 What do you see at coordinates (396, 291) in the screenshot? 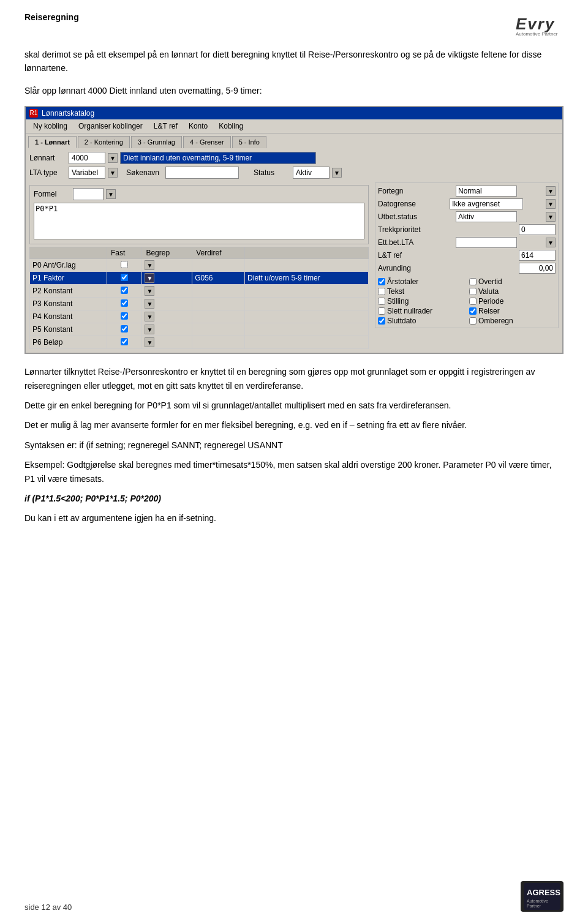
I see `tekst-label: Tekst` at bounding box center [396, 291].